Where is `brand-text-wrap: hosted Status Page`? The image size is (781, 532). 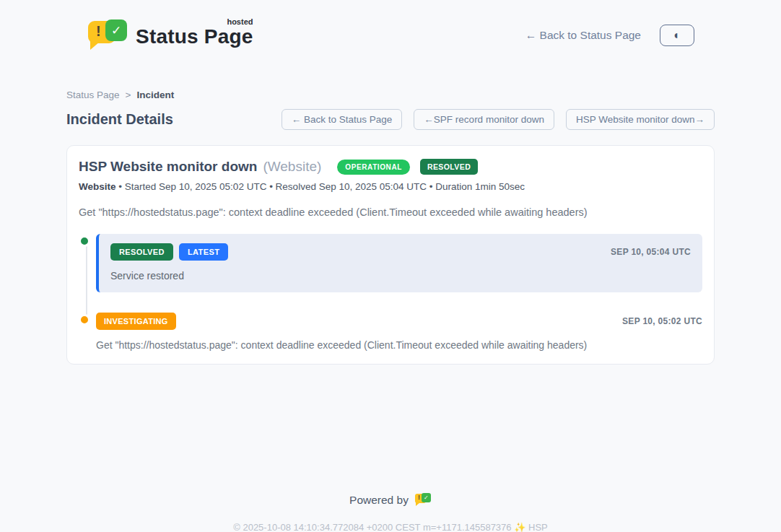 brand-text-wrap: hosted Status Page is located at coordinates (194, 38).